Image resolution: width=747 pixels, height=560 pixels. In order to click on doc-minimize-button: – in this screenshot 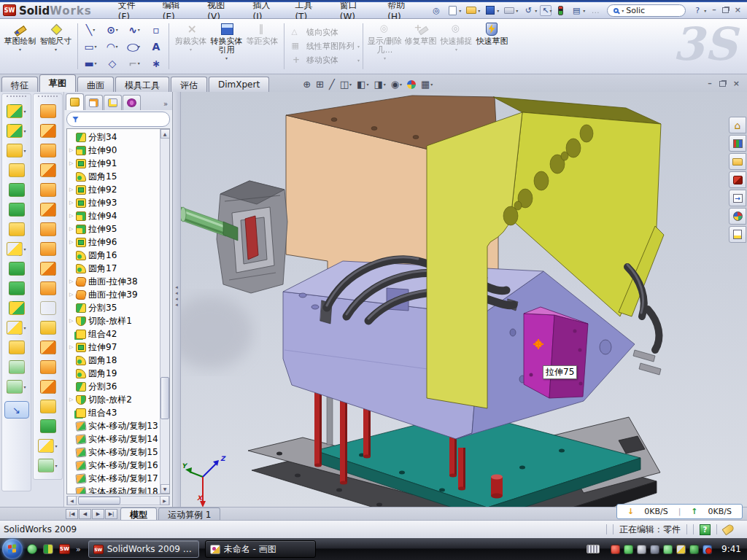, I will do `click(710, 83)`.